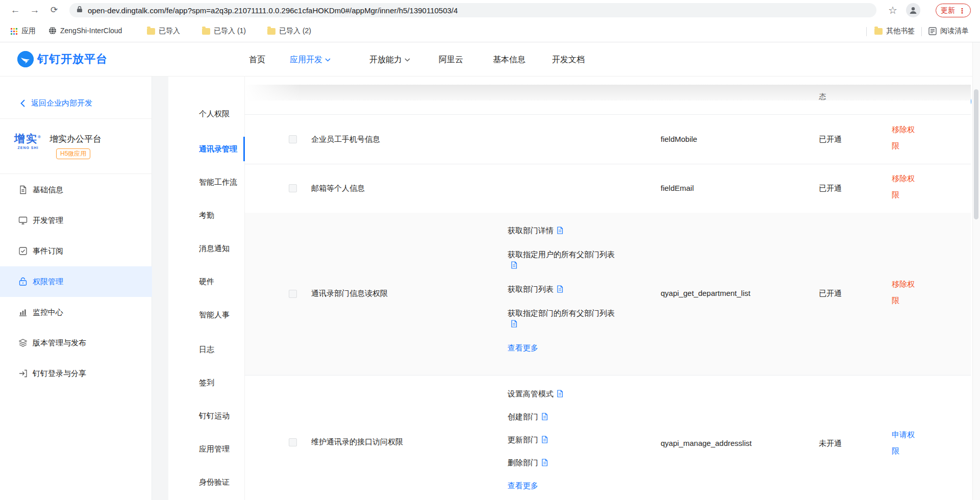 The height and width of the screenshot is (500, 980). I want to click on layers-icon, so click(23, 343).